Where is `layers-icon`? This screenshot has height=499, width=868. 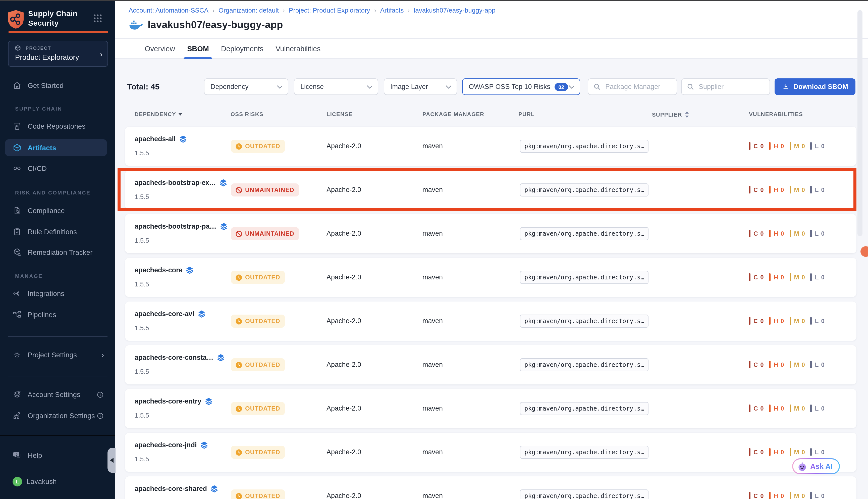 layers-icon is located at coordinates (223, 183).